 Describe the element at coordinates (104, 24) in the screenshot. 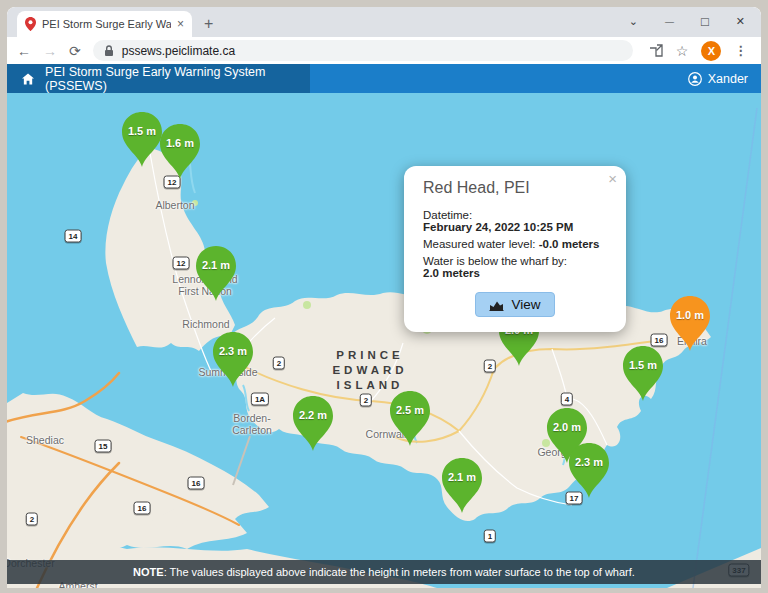

I see `browser-tab: PEI Storm Surge Early Warning Sy ×` at that location.